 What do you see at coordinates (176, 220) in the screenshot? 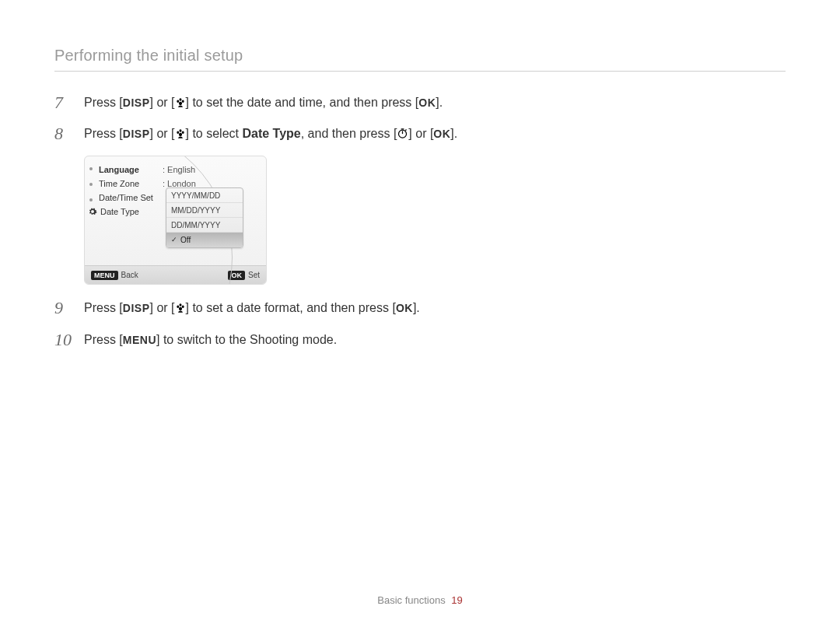
I see `camera-lcd-mock: Language : English Time Zone : London Da…` at bounding box center [176, 220].